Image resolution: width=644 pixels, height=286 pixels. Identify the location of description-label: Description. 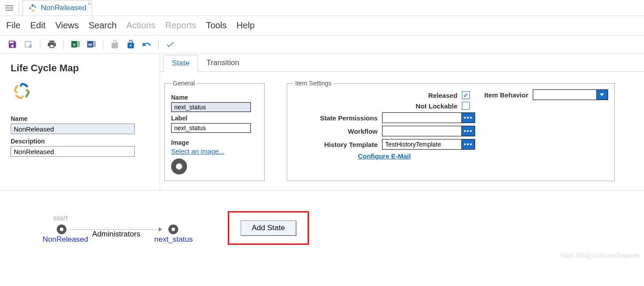
(80, 141).